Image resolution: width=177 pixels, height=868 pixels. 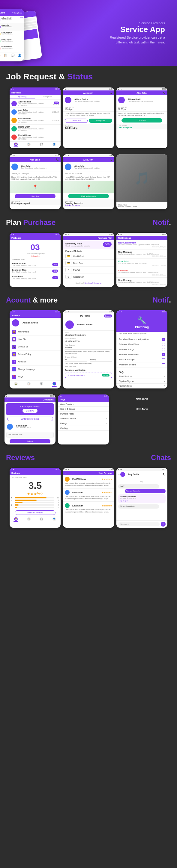 I want to click on goto-job-button: Go to Job, so click(x=142, y=121).